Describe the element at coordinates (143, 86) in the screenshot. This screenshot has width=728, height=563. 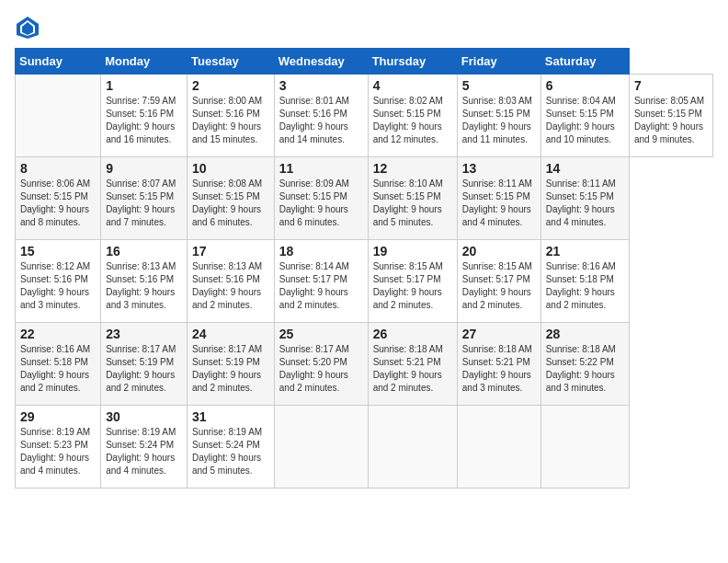
I see `day-number: 1` at that location.